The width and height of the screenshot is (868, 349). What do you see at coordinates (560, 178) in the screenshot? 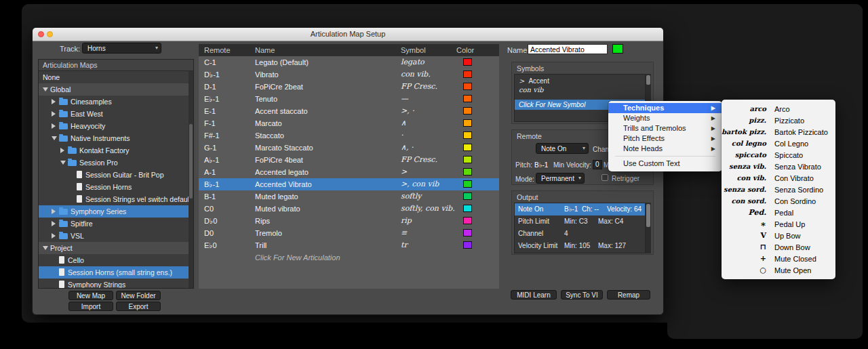
I see `mode-select: Permanent ▾` at bounding box center [560, 178].